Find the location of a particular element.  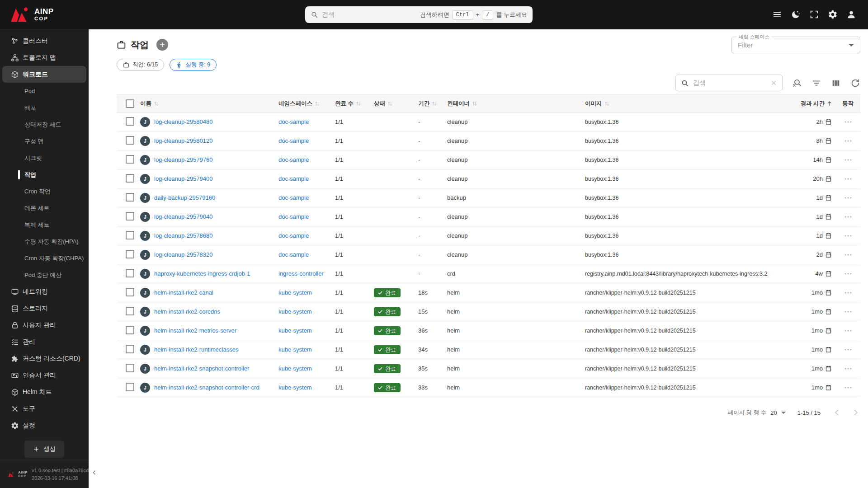

sidebar-item-chpa: Cron 자동 확장(CHPA) is located at coordinates (44, 258).